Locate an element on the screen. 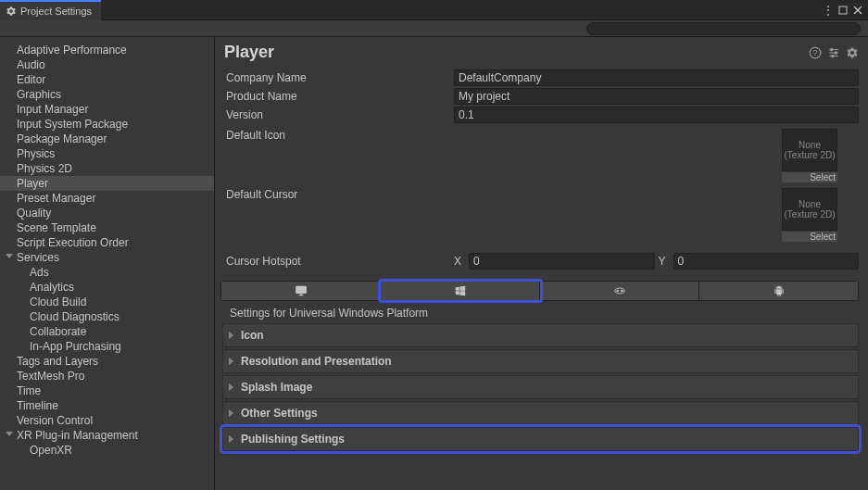  company-name-label: Company Name is located at coordinates (339, 78).